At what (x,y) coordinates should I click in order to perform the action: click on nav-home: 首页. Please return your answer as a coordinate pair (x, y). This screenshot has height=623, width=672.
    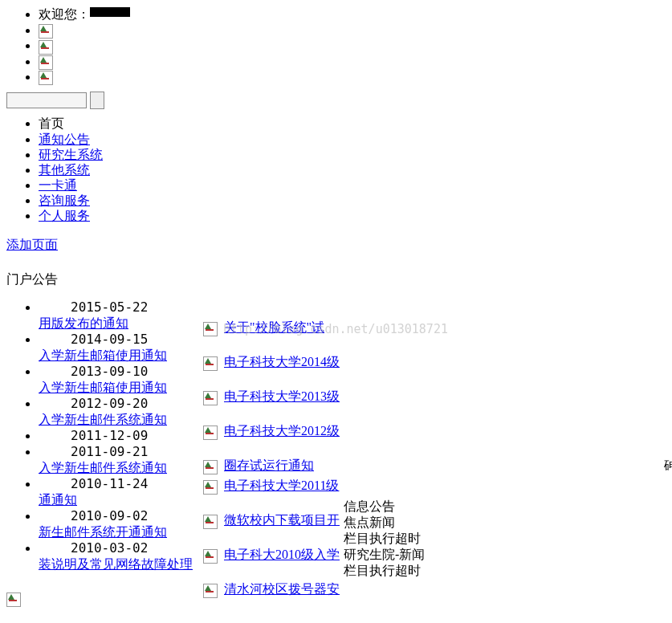
    Looking at the image, I should click on (51, 124).